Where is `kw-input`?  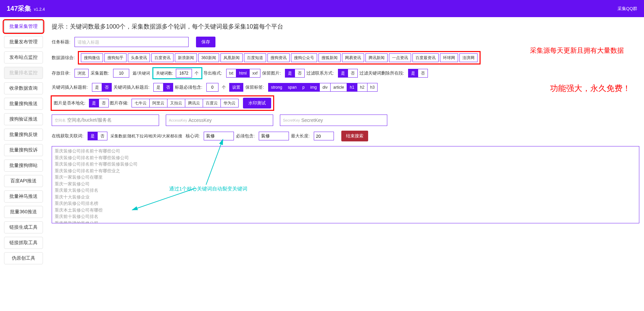 kw-input is located at coordinates (184, 73).